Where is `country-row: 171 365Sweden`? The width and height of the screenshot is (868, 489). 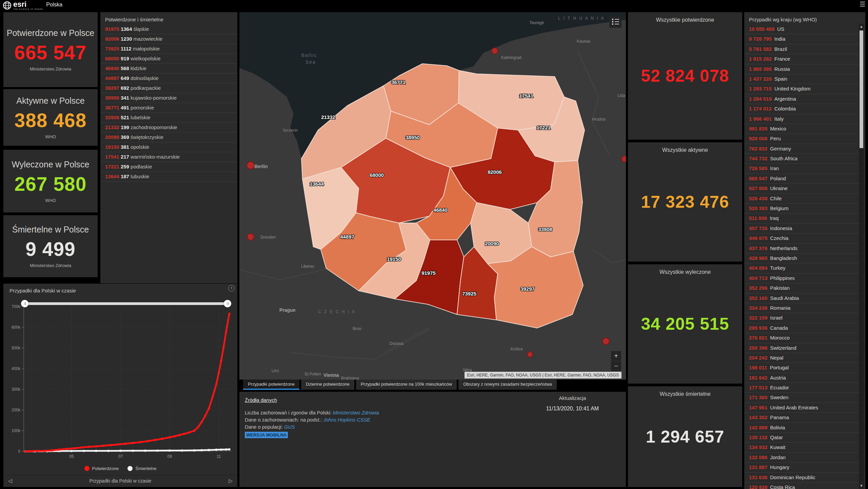
country-row: 171 365Sweden is located at coordinates (805, 398).